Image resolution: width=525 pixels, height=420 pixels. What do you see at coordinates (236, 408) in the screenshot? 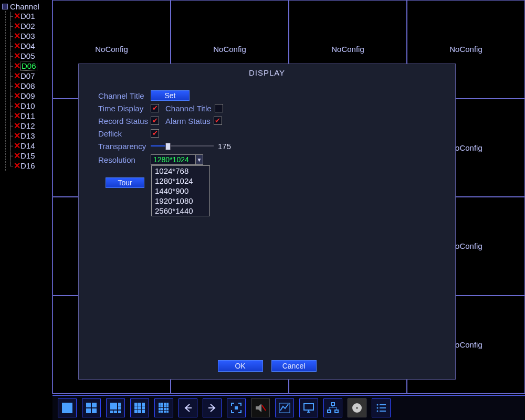
I see `toolbar-fullscreen-icon` at bounding box center [236, 408].